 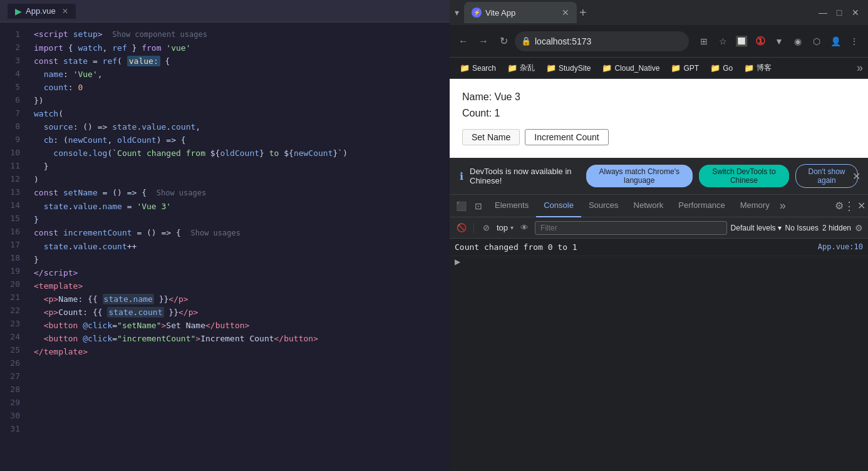 What do you see at coordinates (13, 247) in the screenshot?
I see `line-numbers: 1234567891011121314151617181920212223242…` at bounding box center [13, 247].